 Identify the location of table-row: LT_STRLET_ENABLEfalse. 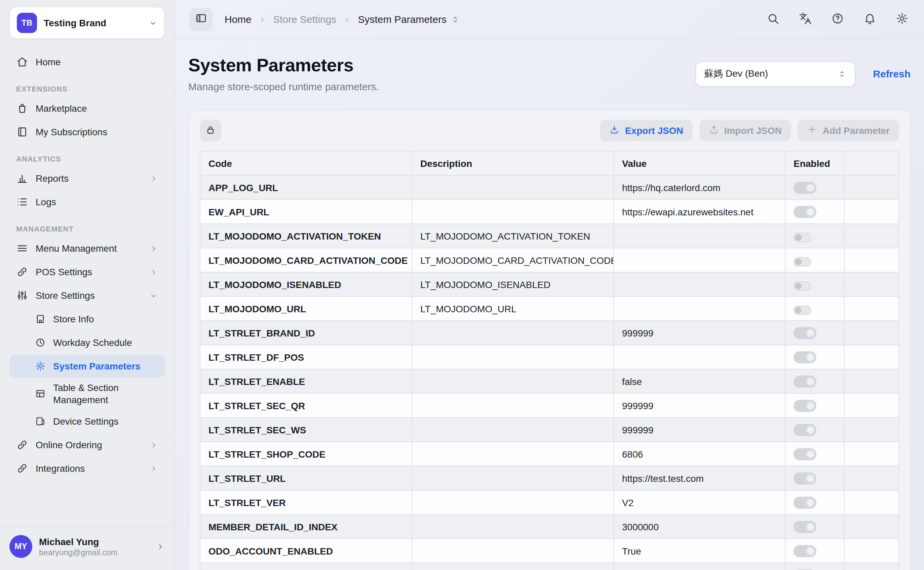
(549, 381).